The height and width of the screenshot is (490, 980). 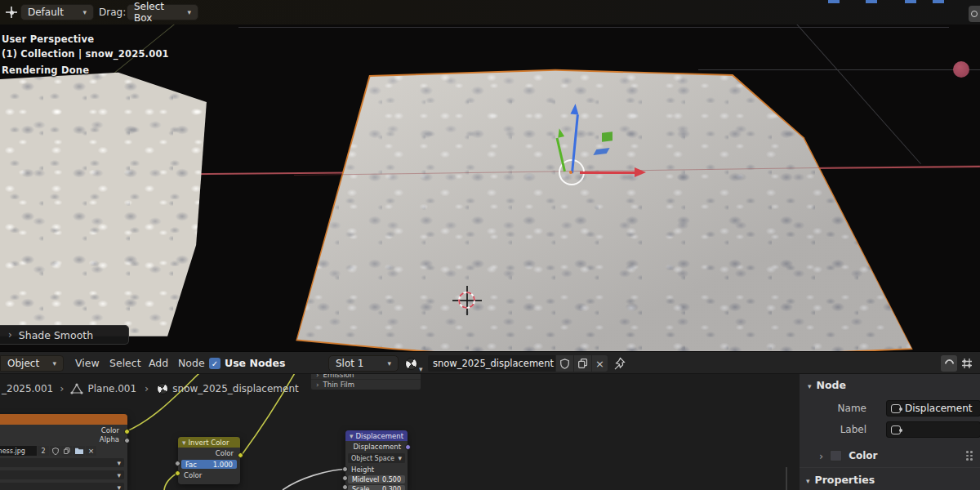 I want to click on drag-grip-icon, so click(x=969, y=456).